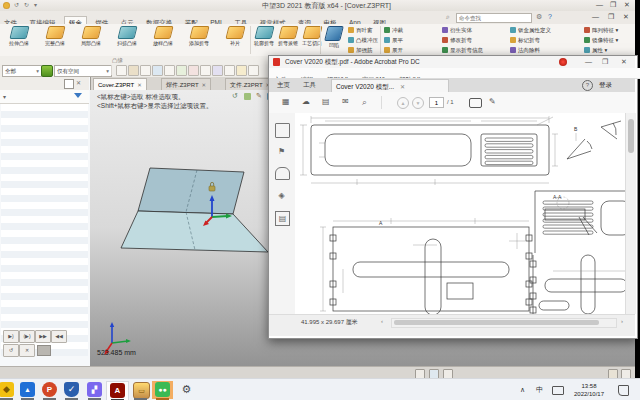 The height and width of the screenshot is (400, 640). Describe the element at coordinates (47, 71) in the screenshot. I see `regen-icon` at that location.